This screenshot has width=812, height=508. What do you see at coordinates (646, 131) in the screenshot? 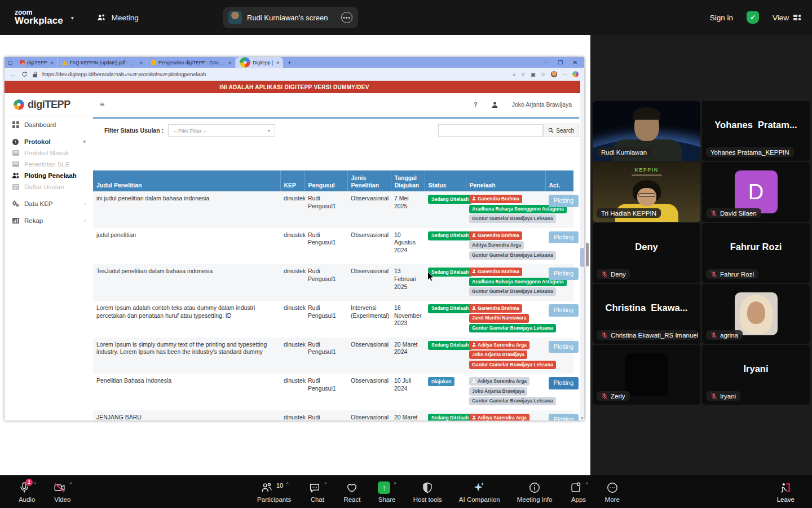
I see `participant-tile: Rudi Kurniawan` at bounding box center [646, 131].